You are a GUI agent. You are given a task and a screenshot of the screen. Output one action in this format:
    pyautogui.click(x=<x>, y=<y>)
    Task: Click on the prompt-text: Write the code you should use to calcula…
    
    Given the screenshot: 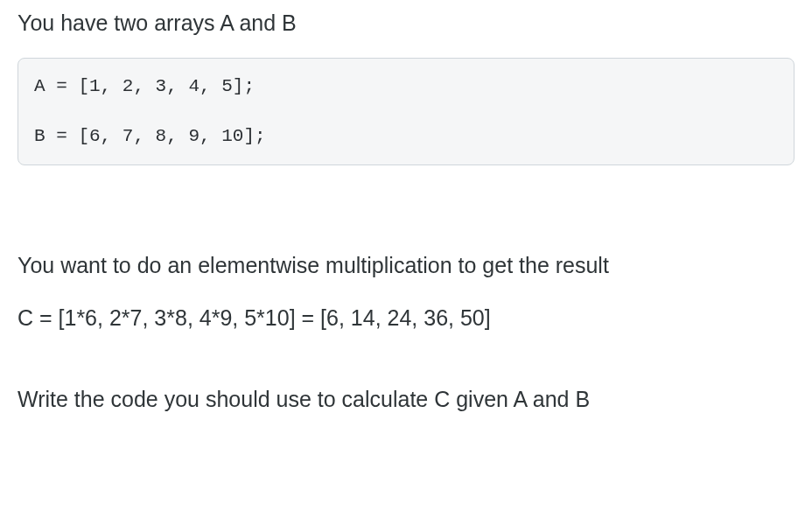 What is the action you would take?
    pyautogui.click(x=406, y=399)
    